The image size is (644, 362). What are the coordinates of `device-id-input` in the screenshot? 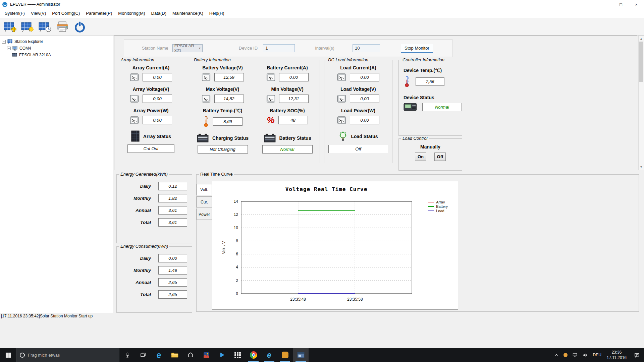 It's located at (279, 48).